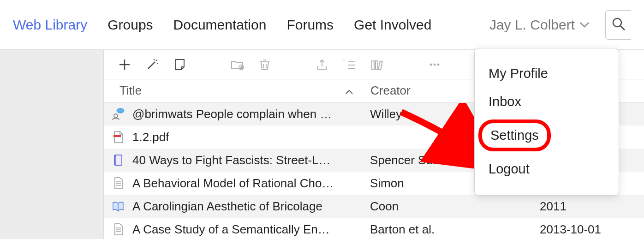  Describe the element at coordinates (377, 65) in the screenshot. I see `stacks-icon` at that location.